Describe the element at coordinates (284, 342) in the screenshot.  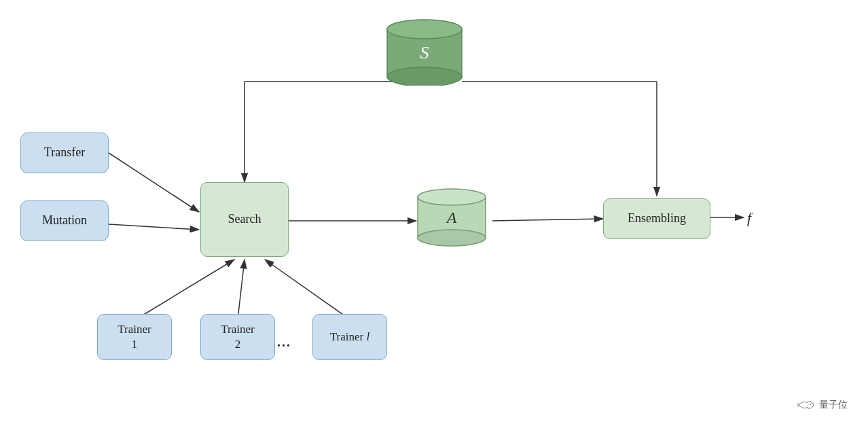
I see `dots-label: ...` at that location.